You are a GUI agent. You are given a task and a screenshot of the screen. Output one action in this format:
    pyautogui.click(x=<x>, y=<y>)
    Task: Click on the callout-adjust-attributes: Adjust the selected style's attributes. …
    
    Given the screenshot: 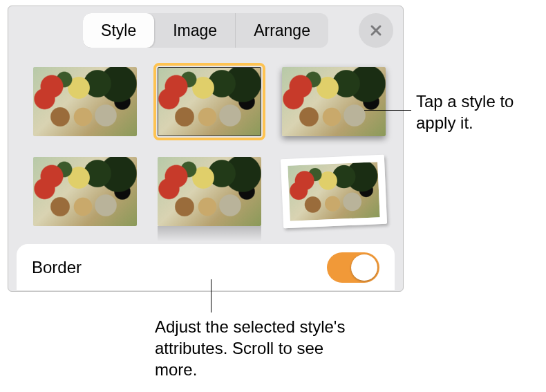 What is the action you would take?
    pyautogui.click(x=262, y=348)
    